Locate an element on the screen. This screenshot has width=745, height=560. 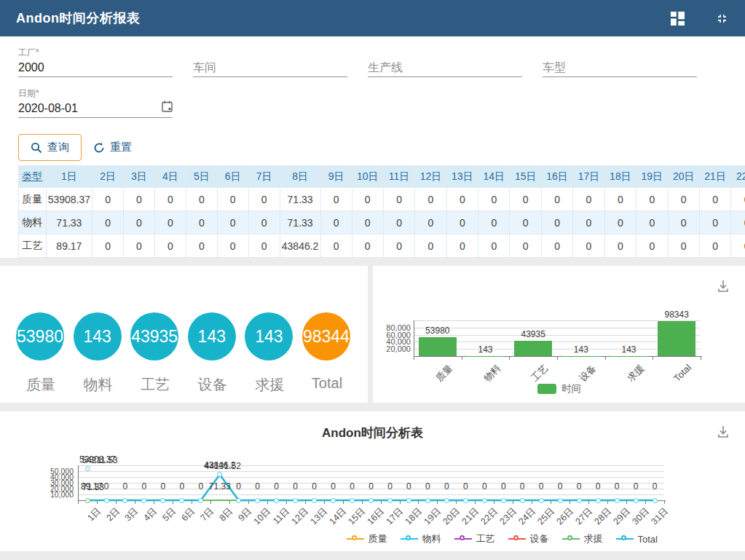
line-day-label: 31日 is located at coordinates (660, 517).